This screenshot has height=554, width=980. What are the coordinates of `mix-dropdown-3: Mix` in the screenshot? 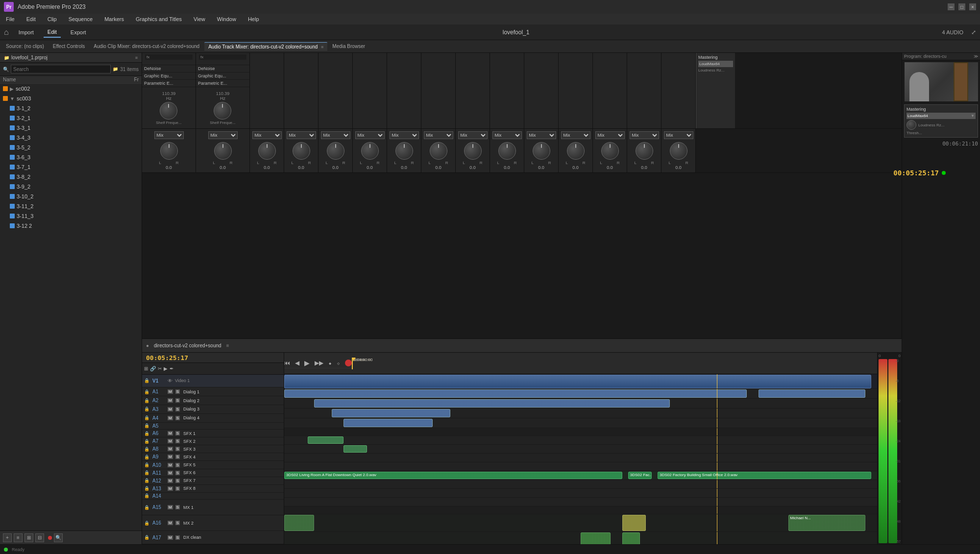 It's located at (267, 135).